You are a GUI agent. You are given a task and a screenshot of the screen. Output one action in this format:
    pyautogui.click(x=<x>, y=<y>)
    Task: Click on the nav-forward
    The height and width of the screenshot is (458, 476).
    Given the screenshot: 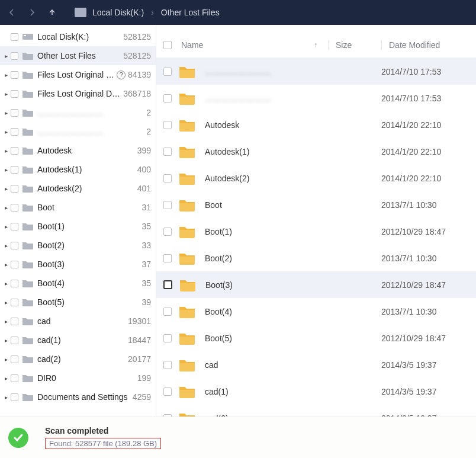 What is the action you would take?
    pyautogui.click(x=32, y=12)
    